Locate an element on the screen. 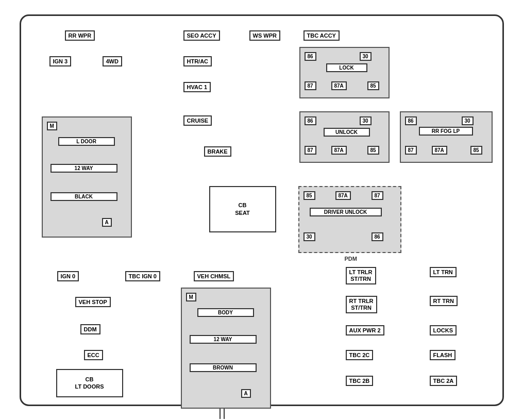 This screenshot has width=523, height=420. fog-label: RR FOG LP is located at coordinates (446, 131).